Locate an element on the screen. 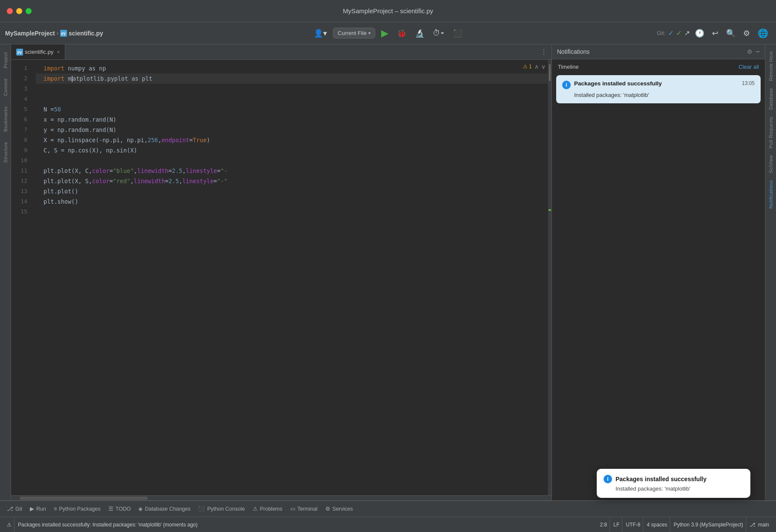  line-num-2: 2 is located at coordinates (19, 79).